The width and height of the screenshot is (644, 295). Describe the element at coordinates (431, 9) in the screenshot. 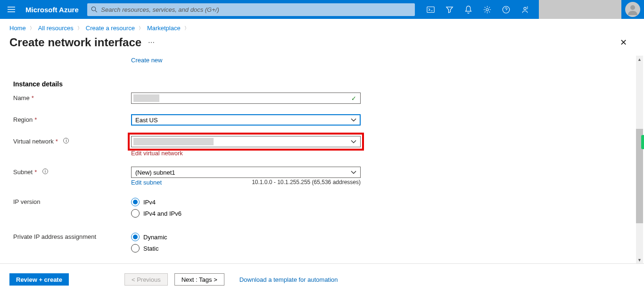

I see `cloud-shell-icon` at that location.